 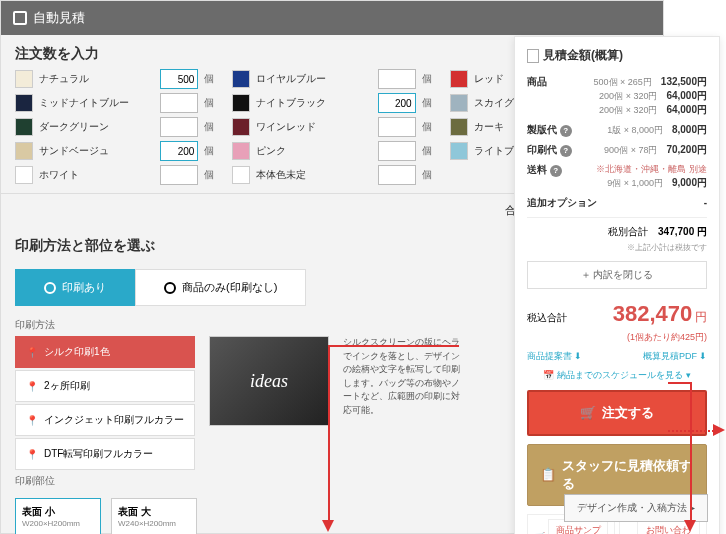 I want to click on estimate-title: 見積金額(概算), so click(x=617, y=56).